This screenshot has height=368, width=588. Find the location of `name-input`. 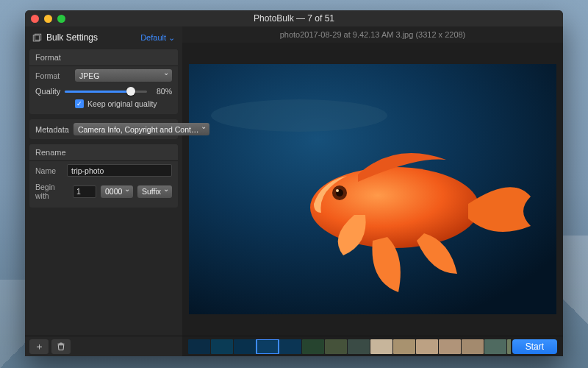

name-input is located at coordinates (119, 171).